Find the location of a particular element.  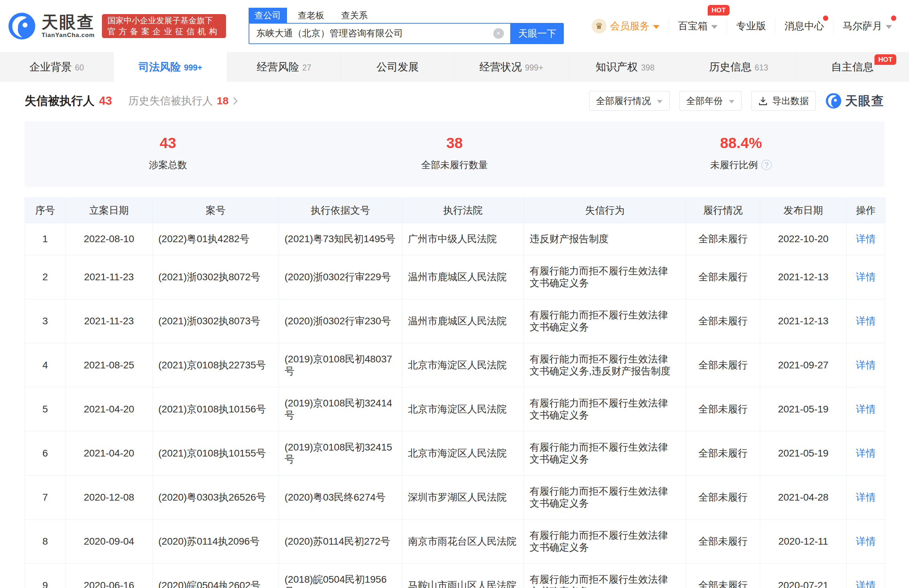

tab-count: 999+ is located at coordinates (193, 68).